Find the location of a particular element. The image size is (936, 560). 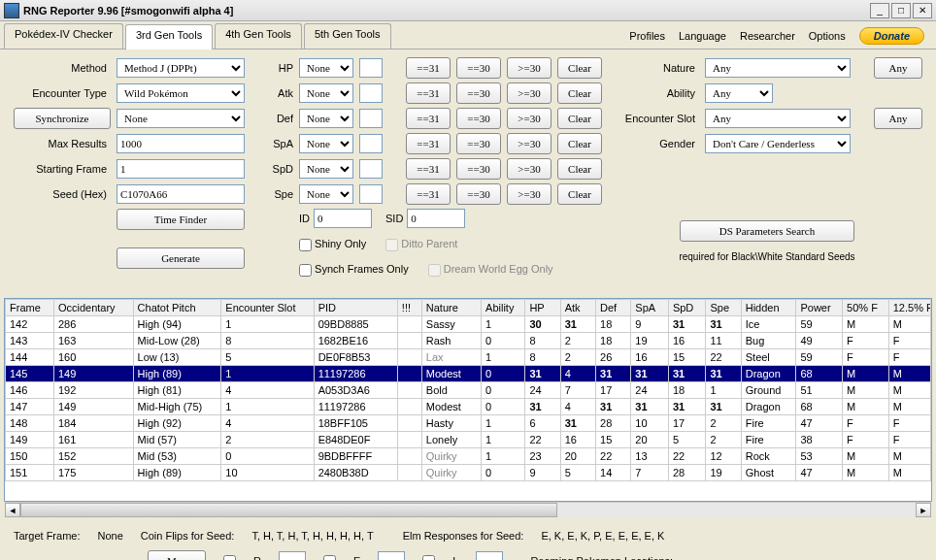

table-row: 146192High (81)4A053D3A6Bold02471724181G… is located at coordinates (468, 390).